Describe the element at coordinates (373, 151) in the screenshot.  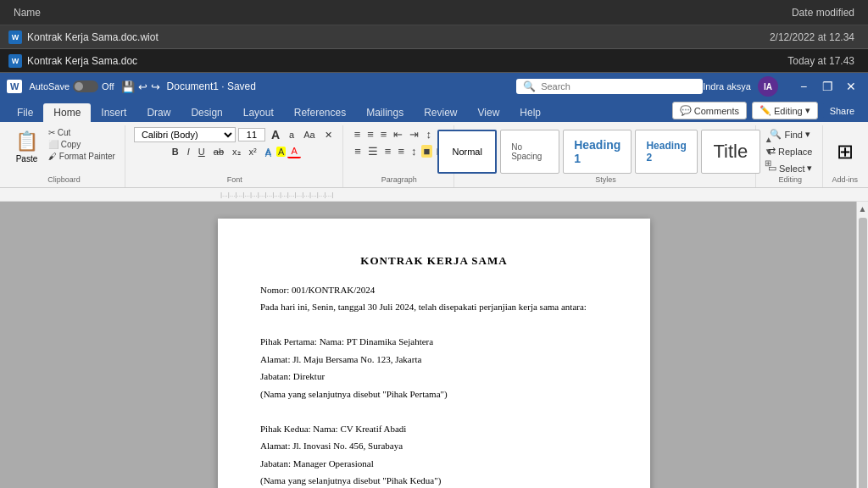
I see `align-center-button: ☰` at that location.